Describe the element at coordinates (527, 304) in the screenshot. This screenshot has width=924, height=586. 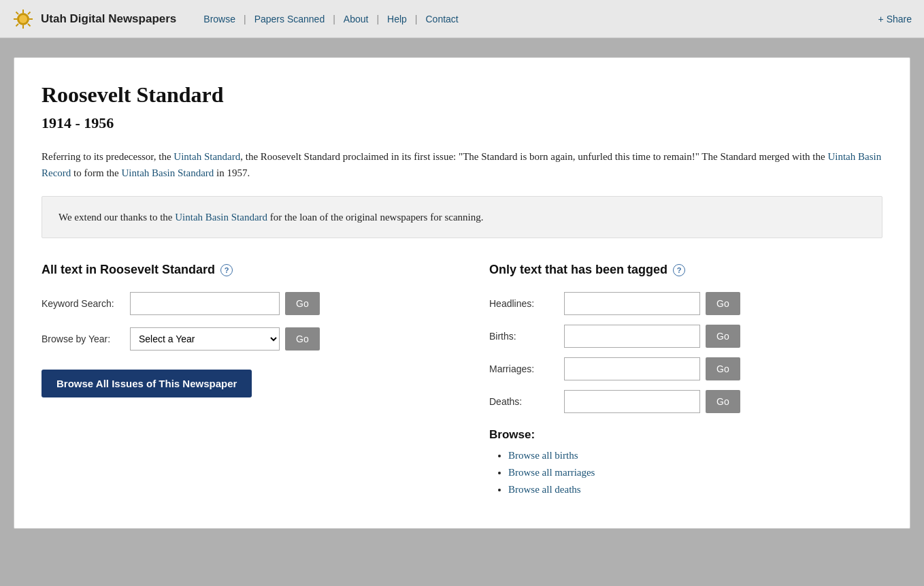
I see `headlines-label: Headlines:` at that location.